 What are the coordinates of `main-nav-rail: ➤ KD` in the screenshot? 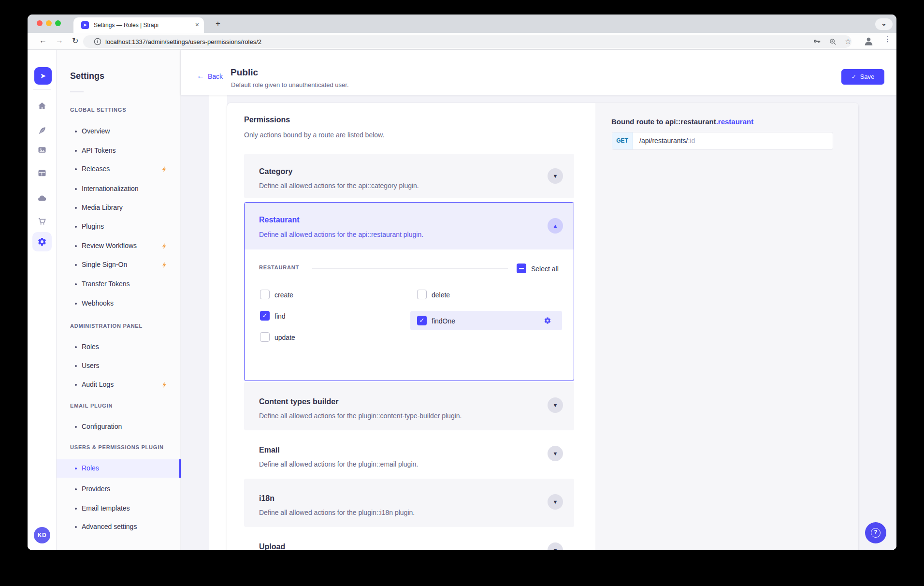 It's located at (42, 300).